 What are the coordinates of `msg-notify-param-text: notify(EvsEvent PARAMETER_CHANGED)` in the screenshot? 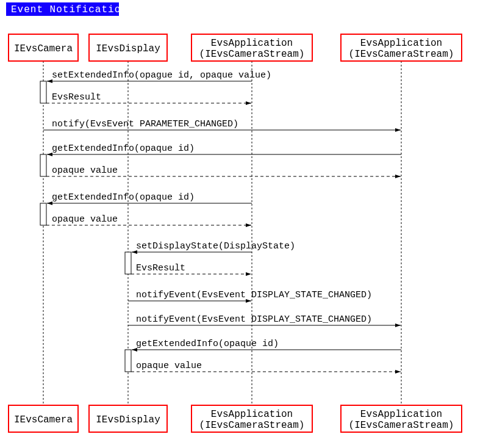 It's located at (145, 125).